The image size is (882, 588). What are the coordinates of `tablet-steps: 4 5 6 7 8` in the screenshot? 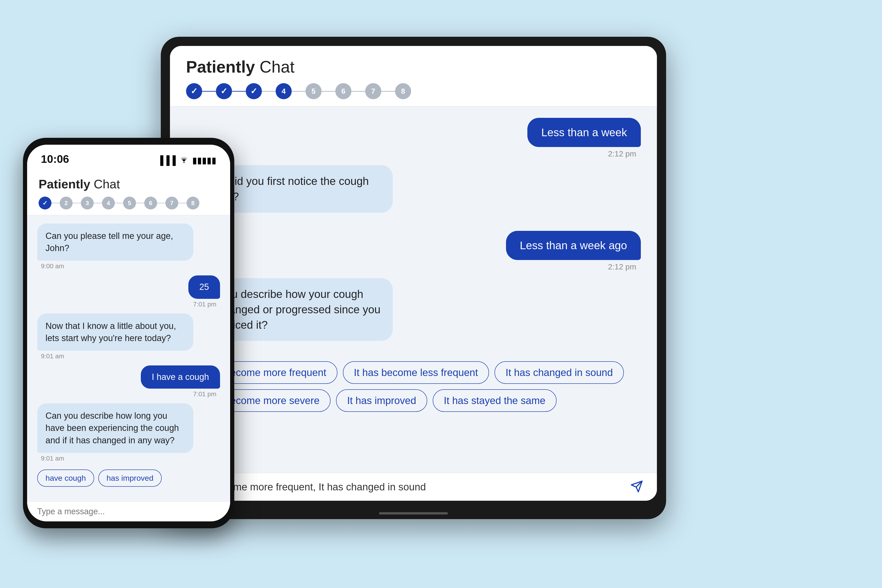 It's located at (413, 92).